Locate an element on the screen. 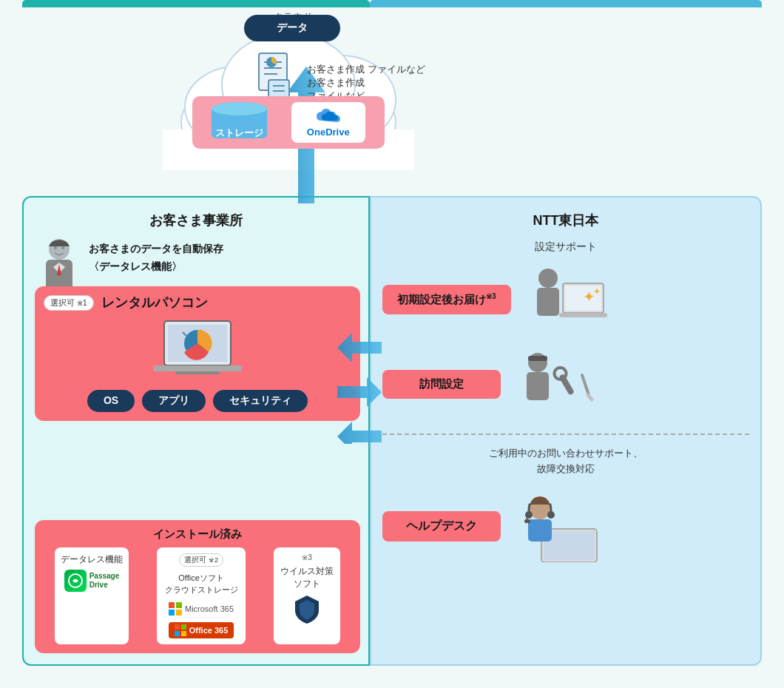 Image resolution: width=784 pixels, height=688 pixels. install-item-virus: ※3 ウイルス対策ソフト is located at coordinates (307, 596).